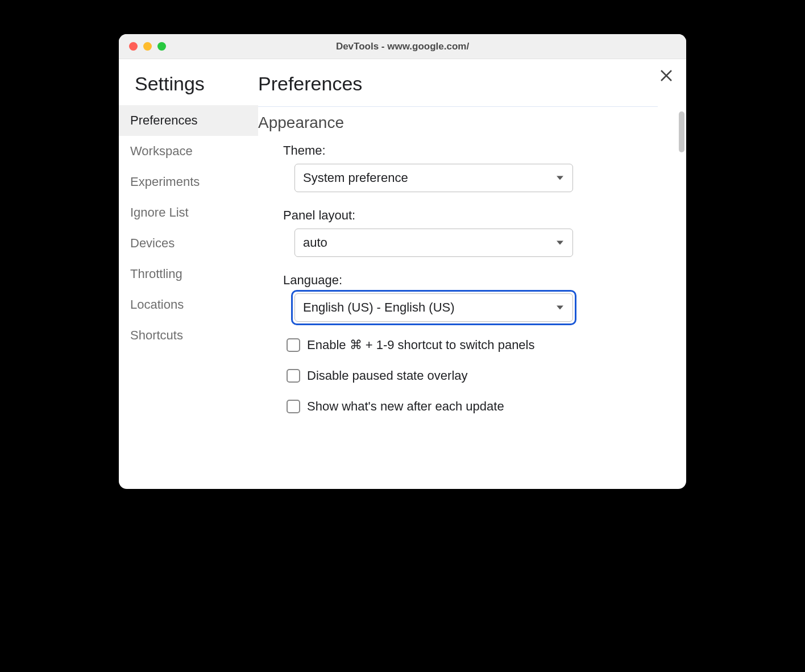  Describe the element at coordinates (682, 132) in the screenshot. I see `scrollbar-thumb` at that location.